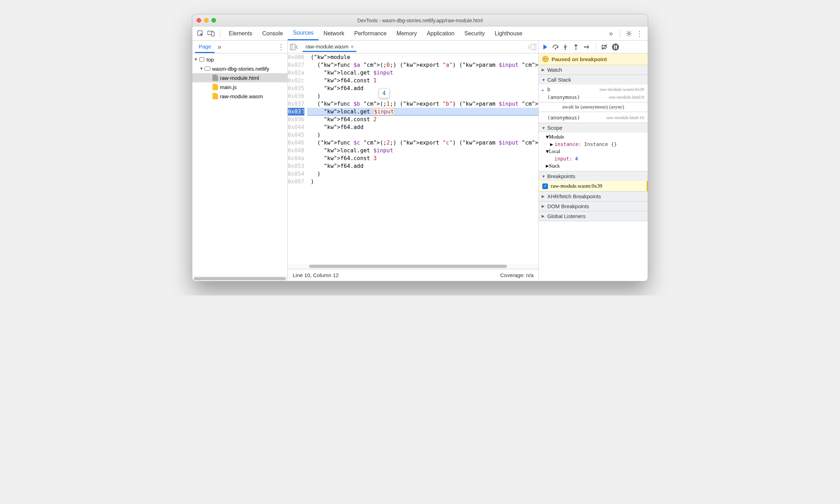  Describe the element at coordinates (240, 87) in the screenshot. I see `tree-file-js: main.js` at that location.